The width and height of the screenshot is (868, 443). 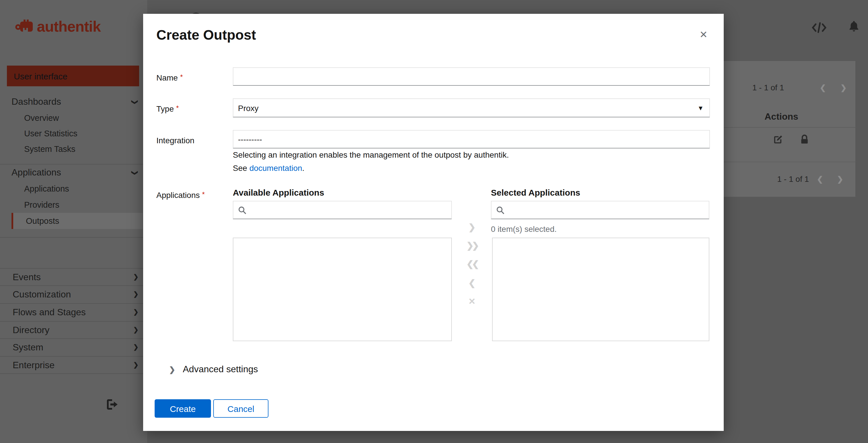 I want to click on selected-count-text: 0 item(s) selected., so click(x=524, y=229).